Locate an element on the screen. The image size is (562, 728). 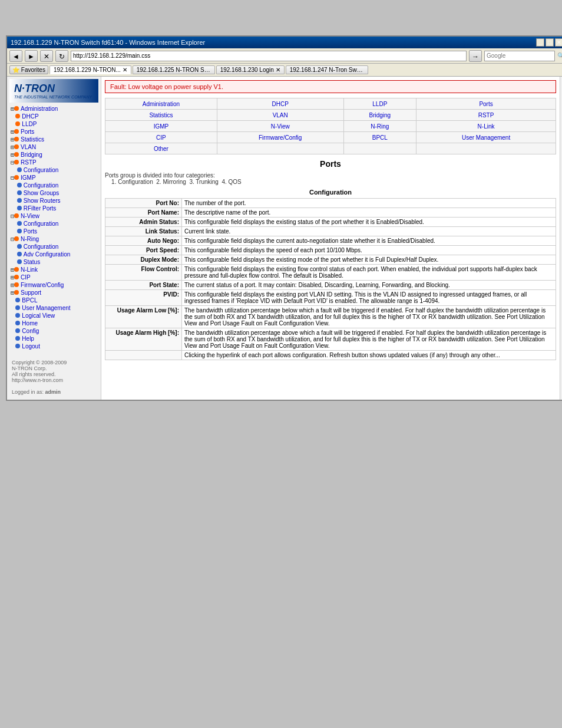
table-row: Clicking the hyperlink of each port allo… is located at coordinates (331, 355).